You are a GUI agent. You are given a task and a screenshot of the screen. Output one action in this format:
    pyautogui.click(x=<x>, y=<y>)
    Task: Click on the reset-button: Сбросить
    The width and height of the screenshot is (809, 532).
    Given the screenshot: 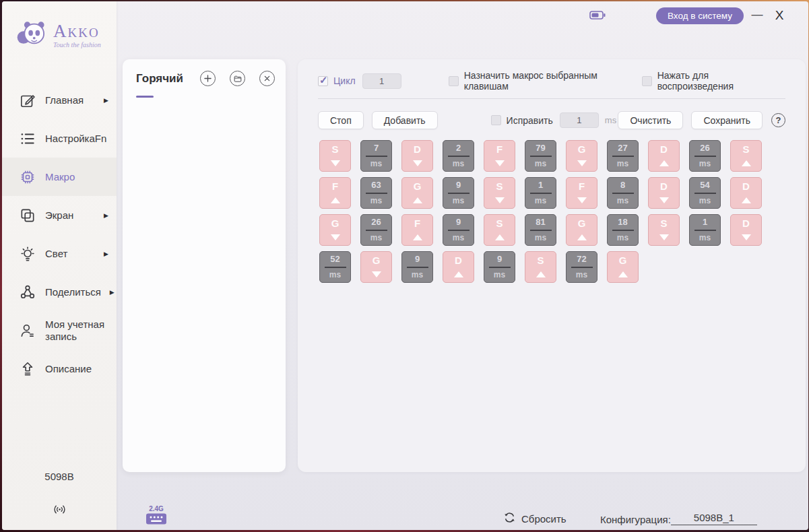 What is the action you would take?
    pyautogui.click(x=535, y=519)
    